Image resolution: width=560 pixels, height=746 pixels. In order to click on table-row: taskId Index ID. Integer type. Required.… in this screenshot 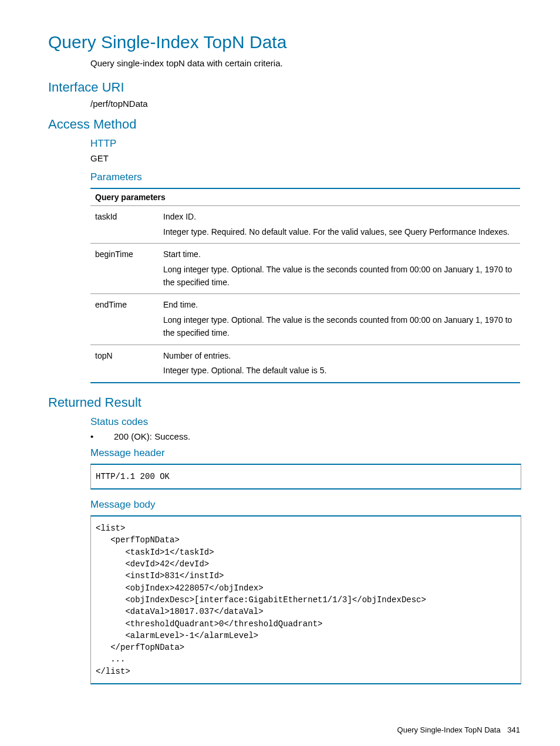, I will do `click(305, 225)`.